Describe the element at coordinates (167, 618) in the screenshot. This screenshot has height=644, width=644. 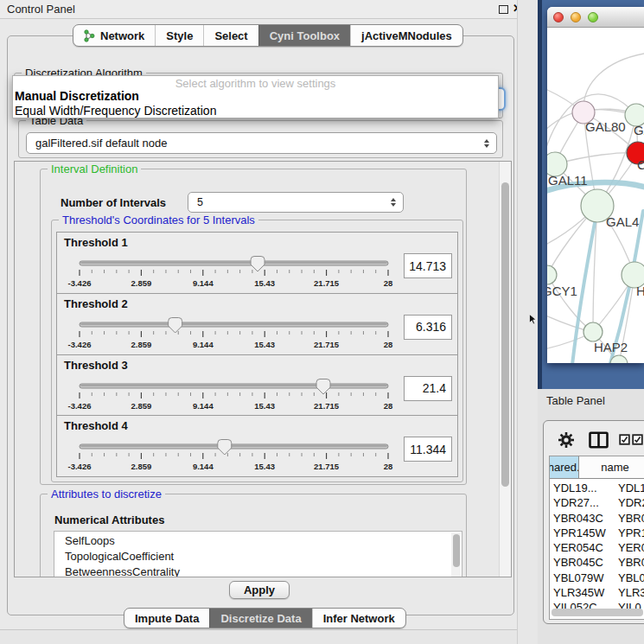
I see `tab-impute-data: Impute Data` at that location.